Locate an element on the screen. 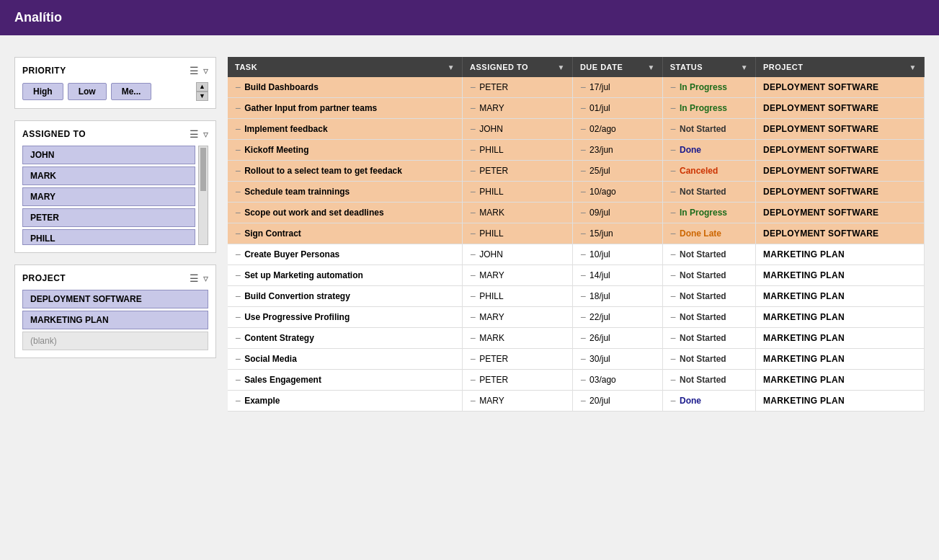  project-filter-title: PROJECT is located at coordinates (44, 278).